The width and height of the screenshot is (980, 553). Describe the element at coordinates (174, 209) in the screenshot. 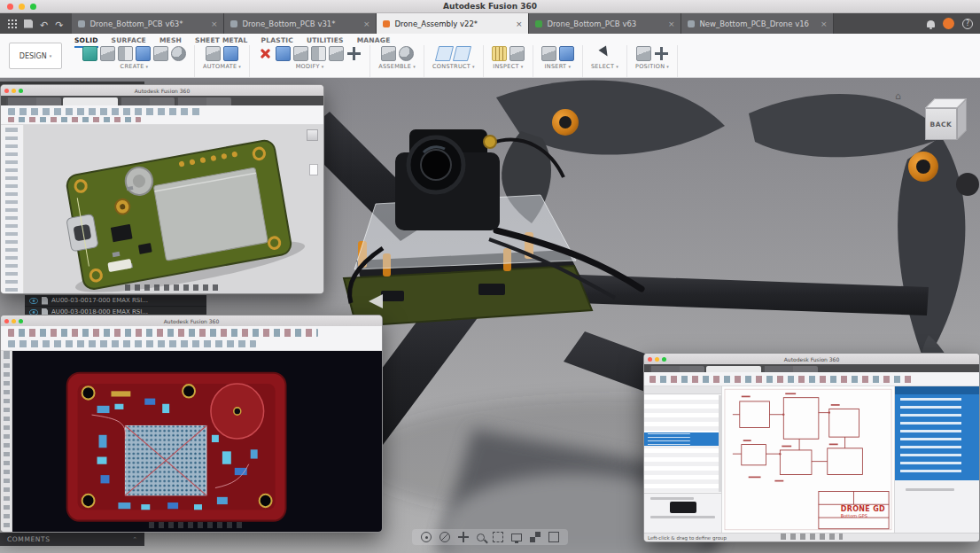

I see `pcb-3d-model` at that location.